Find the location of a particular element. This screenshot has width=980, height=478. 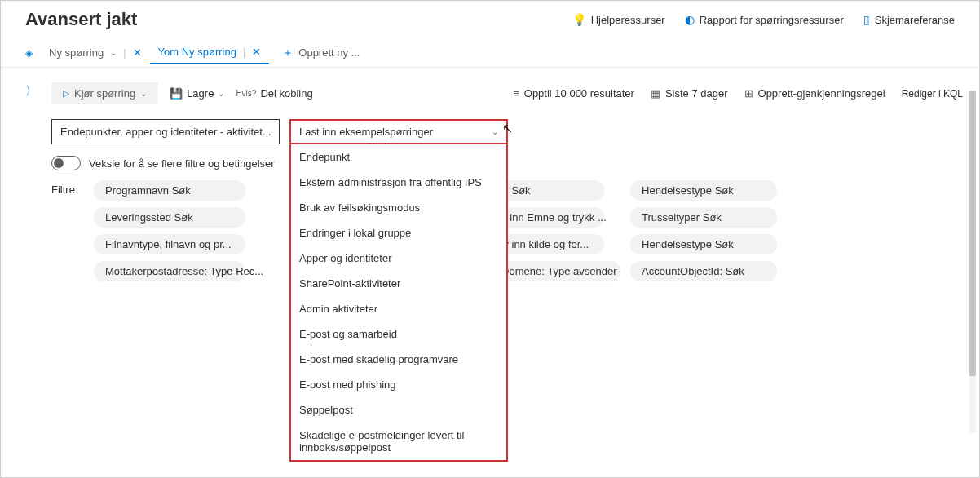

sample-queries-dropdown: Last inn eksempelspørringer ⌄ ↖ Endepunk… is located at coordinates (399, 132).